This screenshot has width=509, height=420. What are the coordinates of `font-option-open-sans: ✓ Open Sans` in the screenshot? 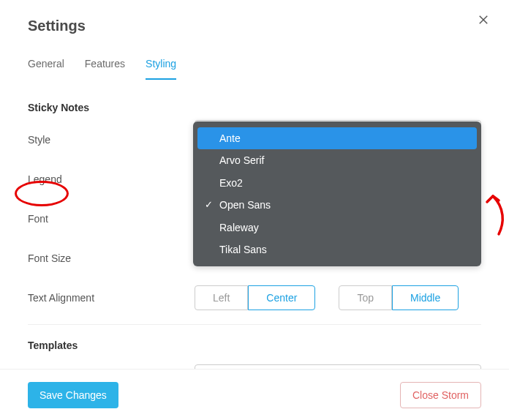 It's located at (337, 205).